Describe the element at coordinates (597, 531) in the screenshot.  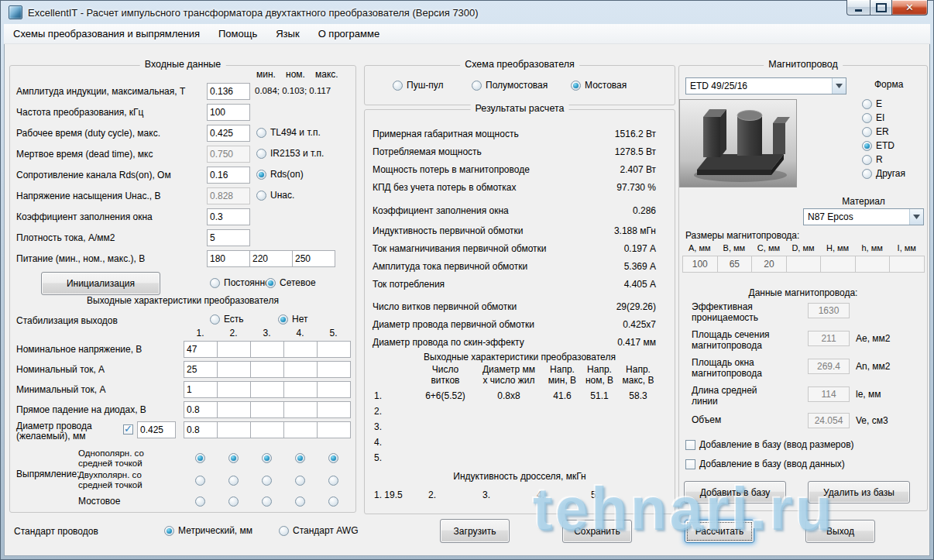
I see `save-button: Сохранить` at that location.